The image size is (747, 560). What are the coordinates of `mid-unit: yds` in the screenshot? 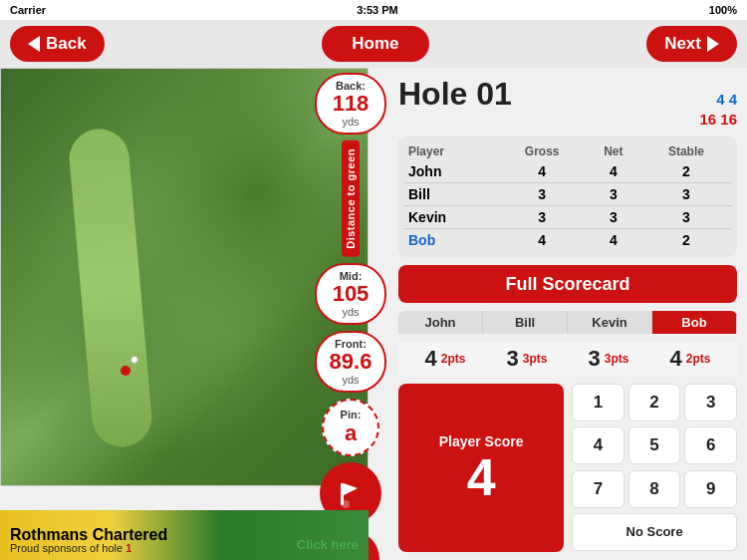 It's located at (351, 312).